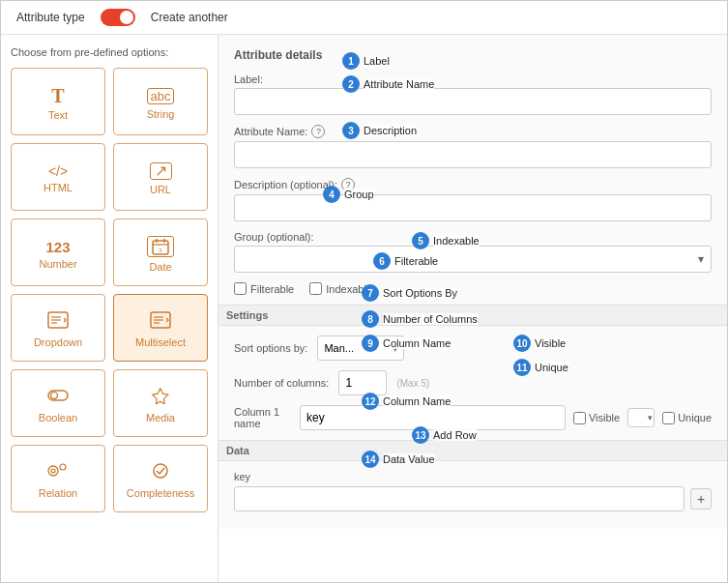 This screenshot has height=583, width=728. Describe the element at coordinates (58, 177) in the screenshot. I see `type-item-html: </> HTML` at that location.